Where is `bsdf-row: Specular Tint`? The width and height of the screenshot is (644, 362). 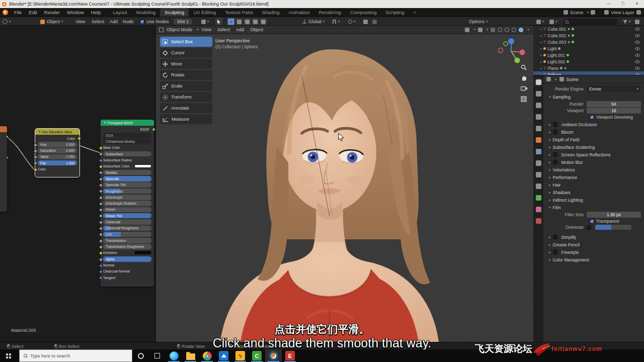 bsdf-row: Specular Tint is located at coordinates (127, 185).